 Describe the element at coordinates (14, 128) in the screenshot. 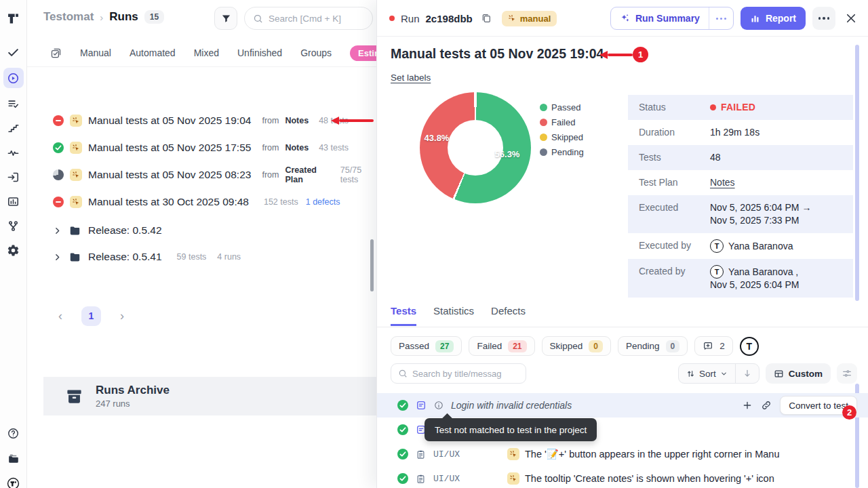

I see `steps-nav-icon` at that location.